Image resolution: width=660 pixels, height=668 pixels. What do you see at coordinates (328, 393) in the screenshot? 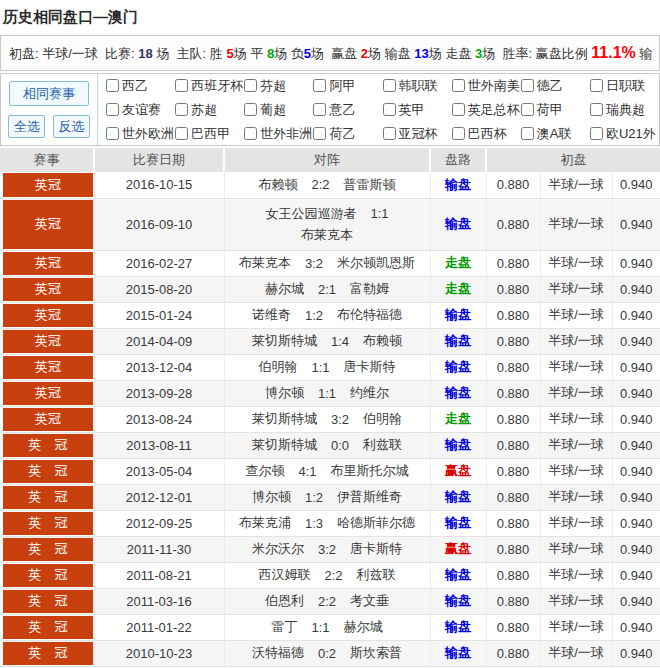
I see `matchup: 博尔顿 1:1 约维尔` at bounding box center [328, 393].